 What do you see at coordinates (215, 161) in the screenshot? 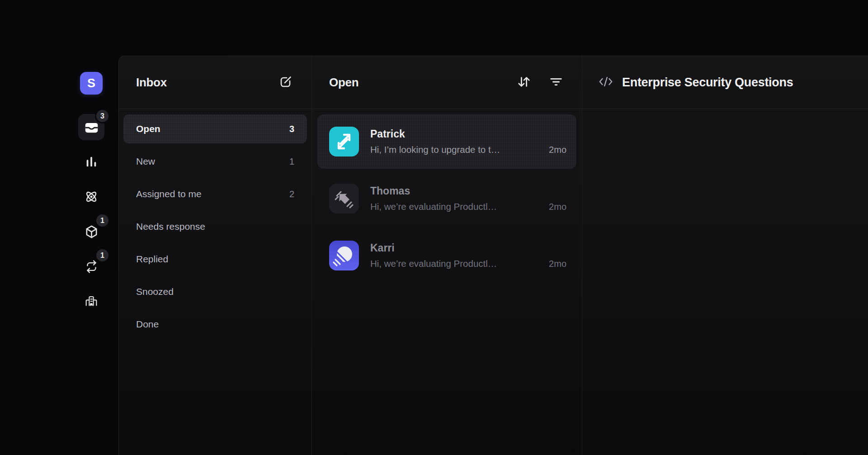
I see `filter-row-new: New 1` at bounding box center [215, 161].